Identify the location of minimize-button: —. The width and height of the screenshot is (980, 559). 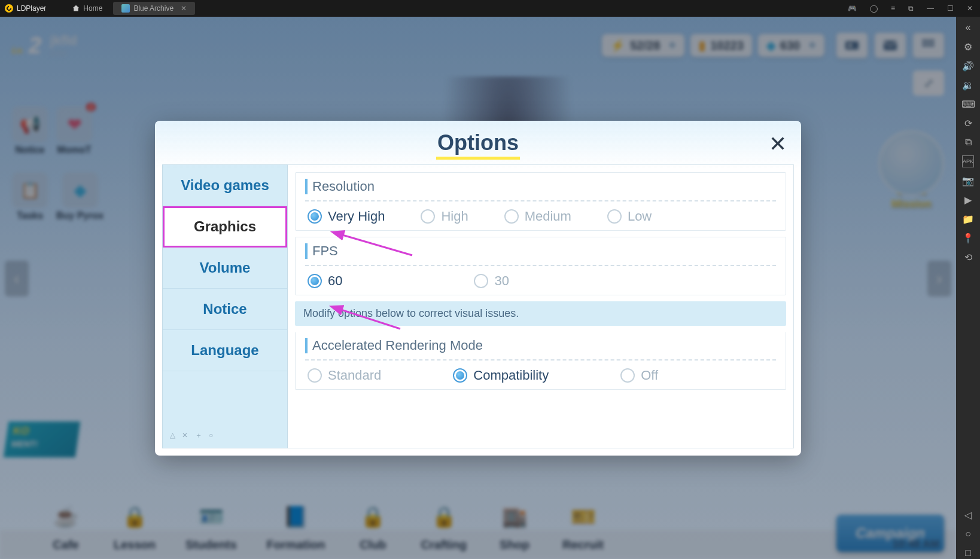
(930, 8).